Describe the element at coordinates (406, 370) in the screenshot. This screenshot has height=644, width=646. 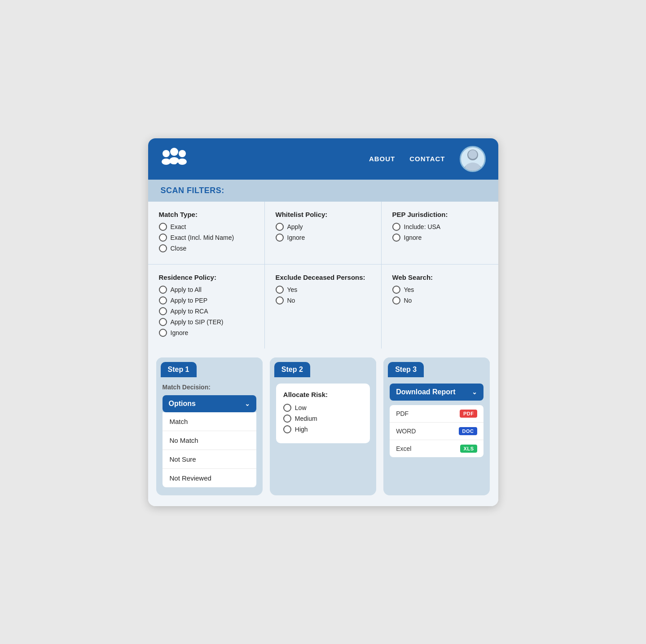
I see `step3-header: Step 3` at that location.